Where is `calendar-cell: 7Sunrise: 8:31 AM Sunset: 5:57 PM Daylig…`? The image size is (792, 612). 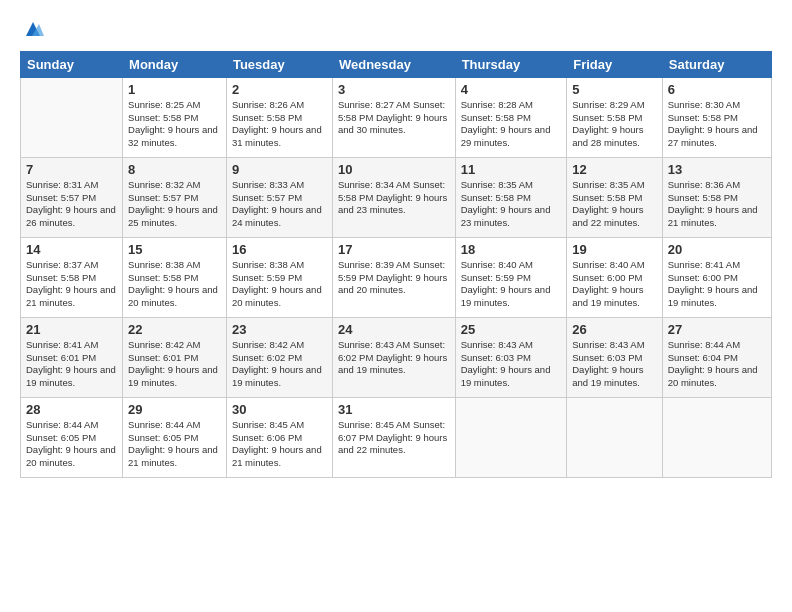
calendar-cell: 7Sunrise: 8:31 AM Sunset: 5:57 PM Daylig… is located at coordinates (72, 197).